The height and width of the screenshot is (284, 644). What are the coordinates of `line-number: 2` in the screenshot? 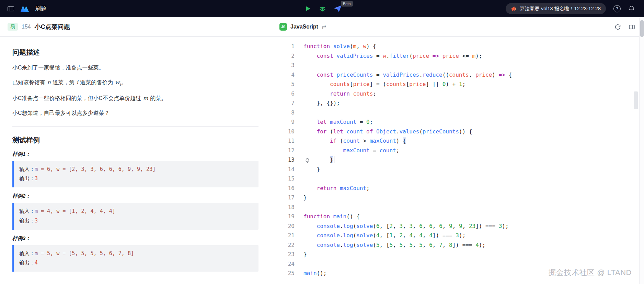 It's located at (283, 56).